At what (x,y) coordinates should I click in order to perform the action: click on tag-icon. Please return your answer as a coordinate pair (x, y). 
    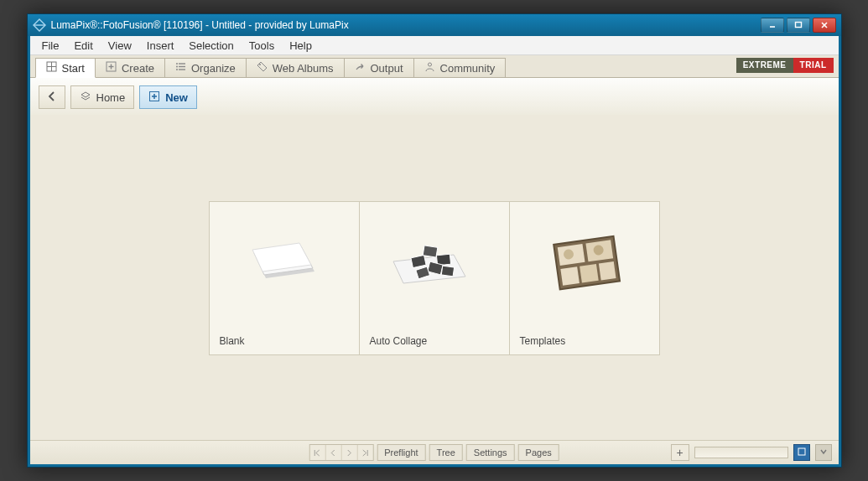
    Looking at the image, I should click on (262, 68).